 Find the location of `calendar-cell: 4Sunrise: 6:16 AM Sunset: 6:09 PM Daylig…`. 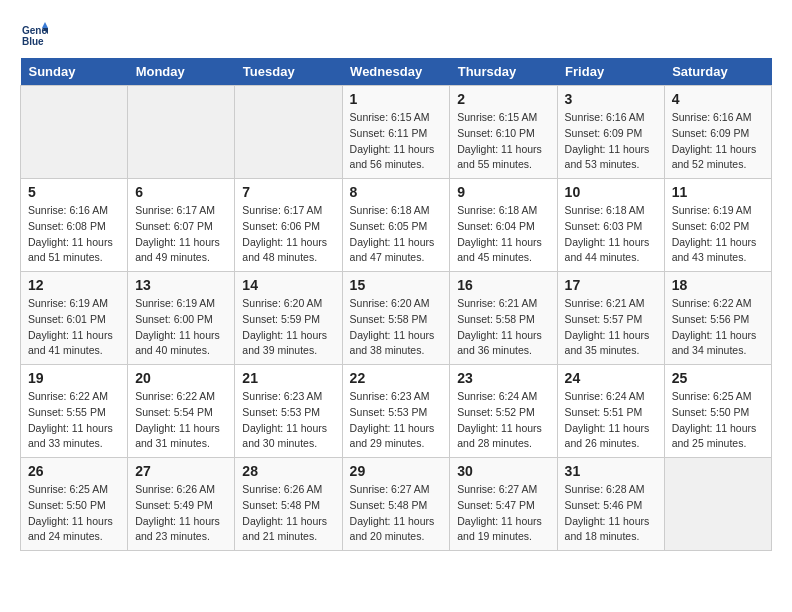

calendar-cell: 4Sunrise: 6:16 AM Sunset: 6:09 PM Daylig… is located at coordinates (718, 132).